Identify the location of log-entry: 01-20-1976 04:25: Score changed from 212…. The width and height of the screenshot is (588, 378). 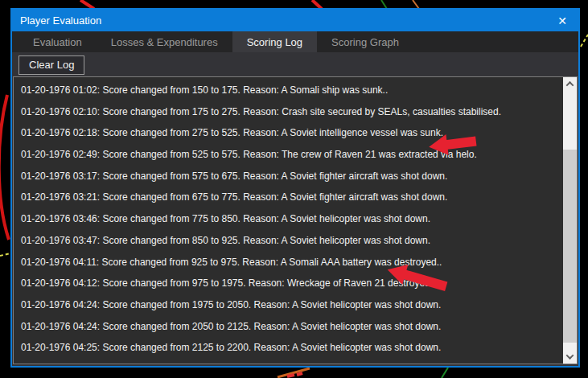
(288, 347).